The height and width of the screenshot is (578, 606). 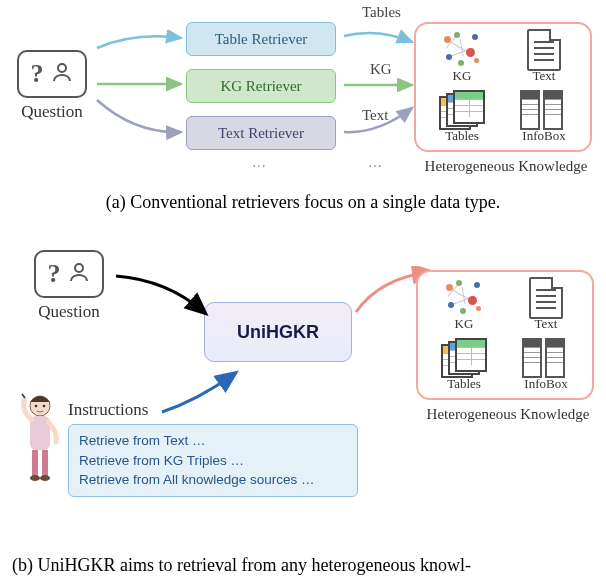 What do you see at coordinates (261, 39) in the screenshot?
I see `table-retriever-box: Table Retriever` at bounding box center [261, 39].